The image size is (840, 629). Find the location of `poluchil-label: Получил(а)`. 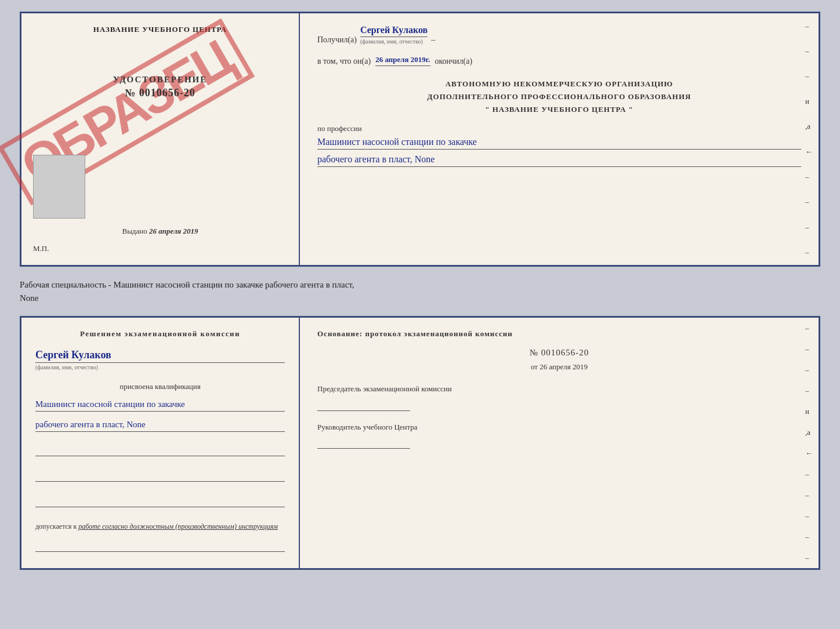

poluchil-label: Получил(а) is located at coordinates (337, 40).